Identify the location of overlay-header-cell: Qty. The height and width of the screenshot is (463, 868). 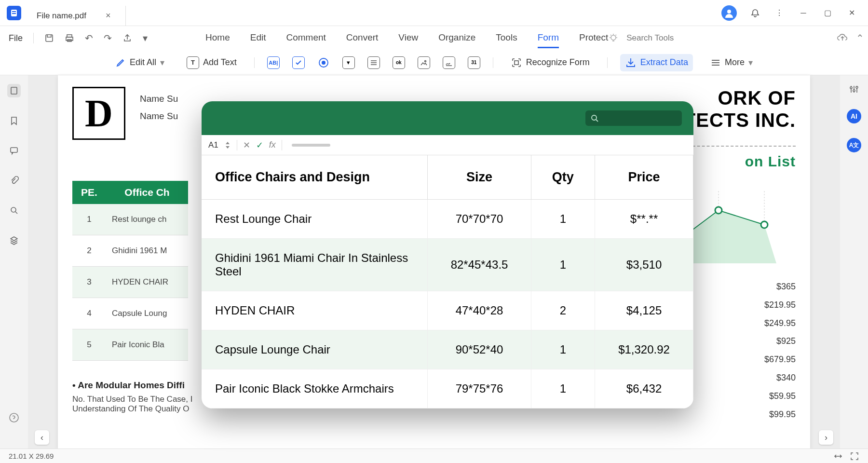
(563, 177).